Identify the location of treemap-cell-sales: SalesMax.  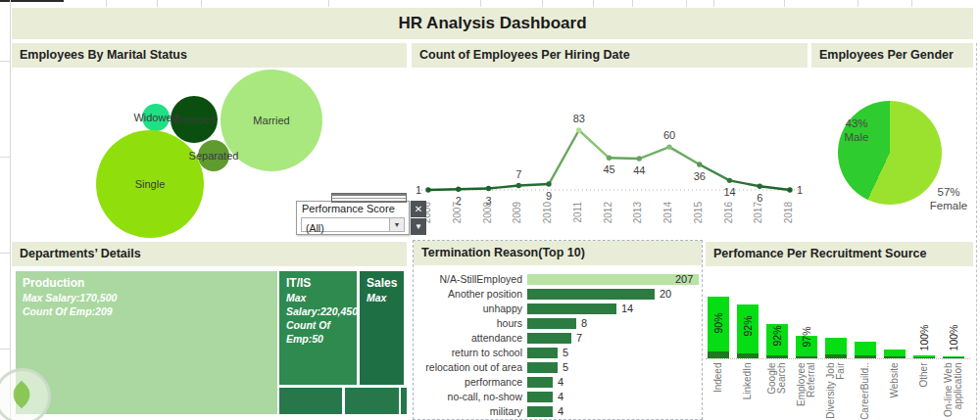
(382, 328).